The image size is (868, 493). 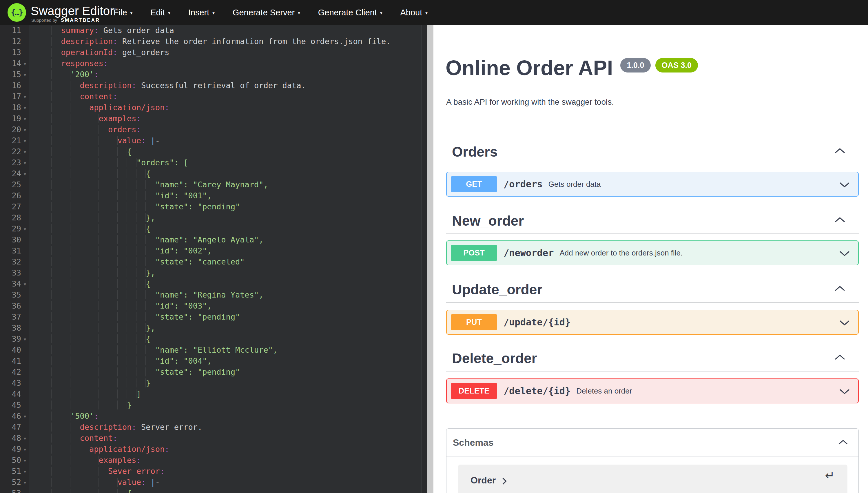 I want to click on code-line: "name": "Regina Yates",, so click(x=146, y=295).